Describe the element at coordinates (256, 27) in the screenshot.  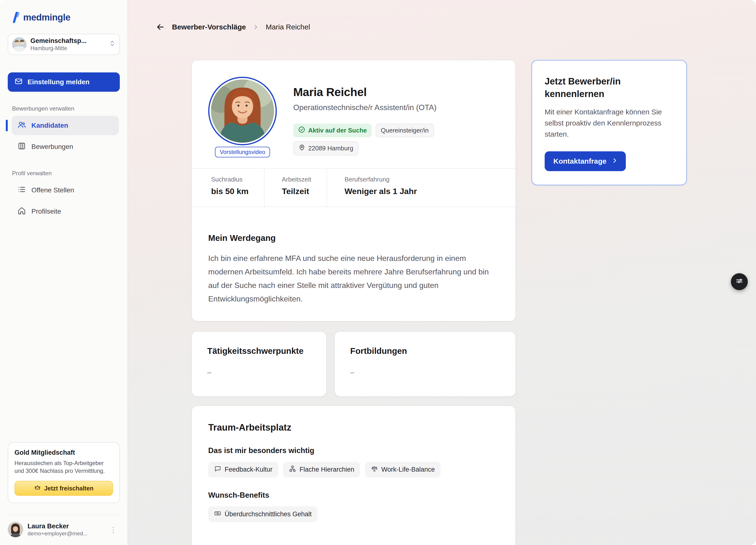
I see `breadcrumb-chevron-icon` at that location.